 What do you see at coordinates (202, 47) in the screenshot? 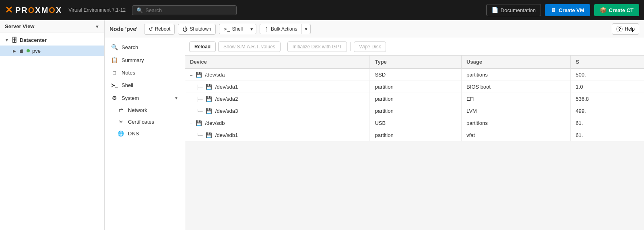
I see `reload-button: Reload` at bounding box center [202, 47].